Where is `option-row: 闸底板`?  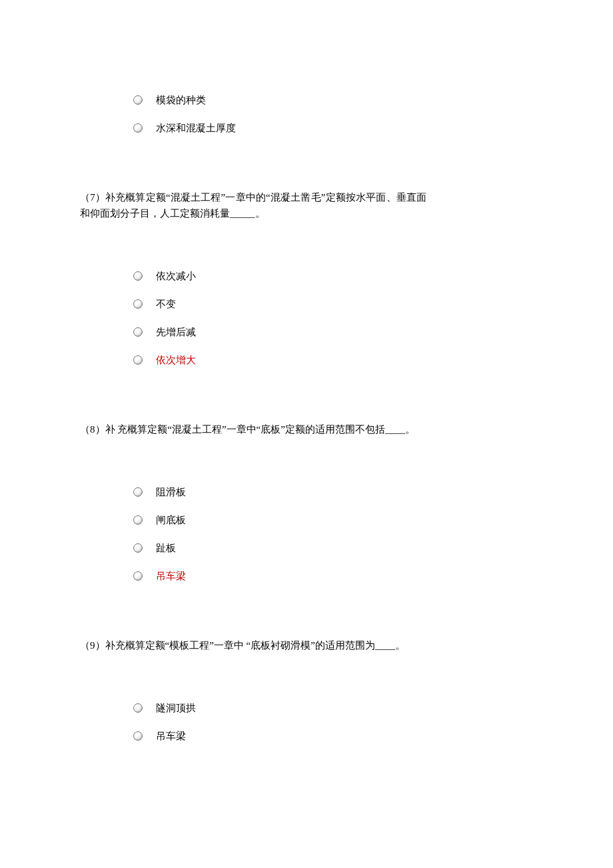
option-row: 闸底板 is located at coordinates (333, 520).